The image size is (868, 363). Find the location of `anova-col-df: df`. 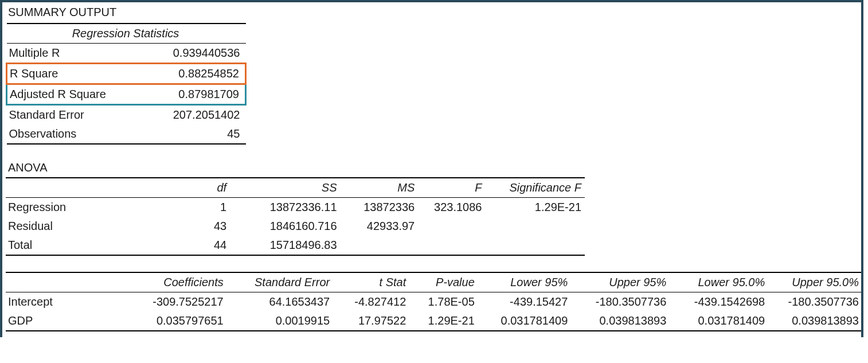

anova-col-df: df is located at coordinates (183, 188).